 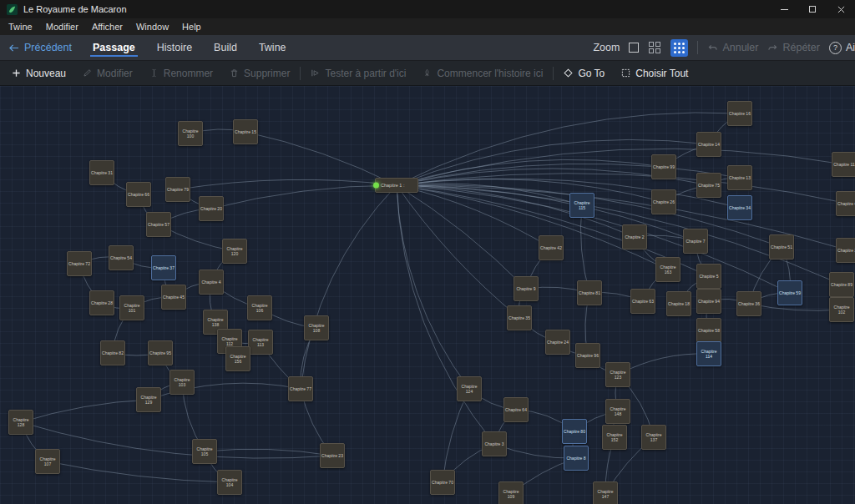 What do you see at coordinates (21, 422) in the screenshot?
I see `passage-node: Chapitre 128` at bounding box center [21, 422].